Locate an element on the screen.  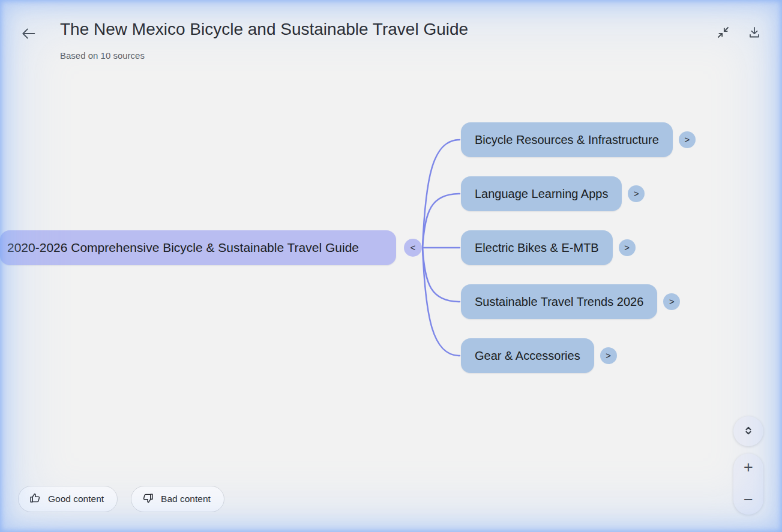
arrow-left-icon is located at coordinates (28, 35).